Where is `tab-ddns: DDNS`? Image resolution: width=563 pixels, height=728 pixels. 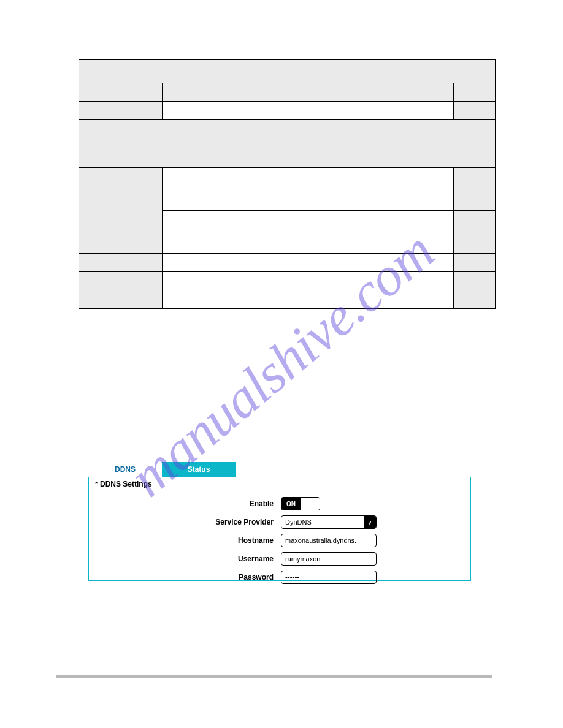 tab-ddns: DDNS is located at coordinates (125, 469).